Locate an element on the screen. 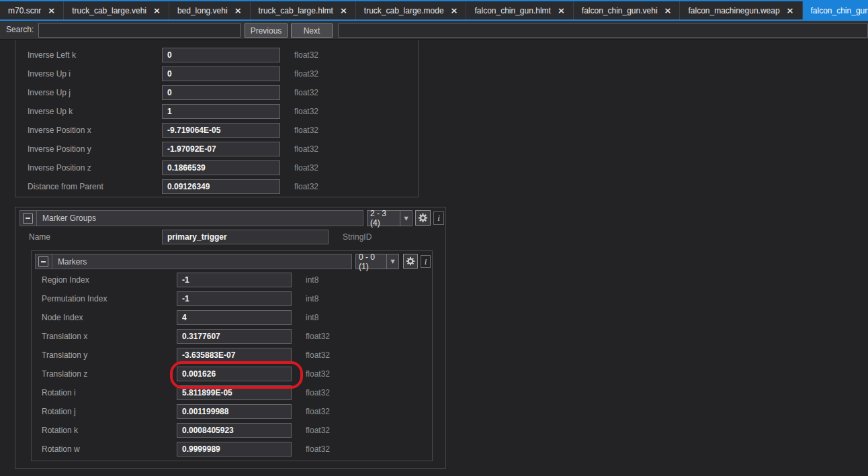 This screenshot has width=868, height=476. field-row: Rotation j float32 is located at coordinates (232, 412).